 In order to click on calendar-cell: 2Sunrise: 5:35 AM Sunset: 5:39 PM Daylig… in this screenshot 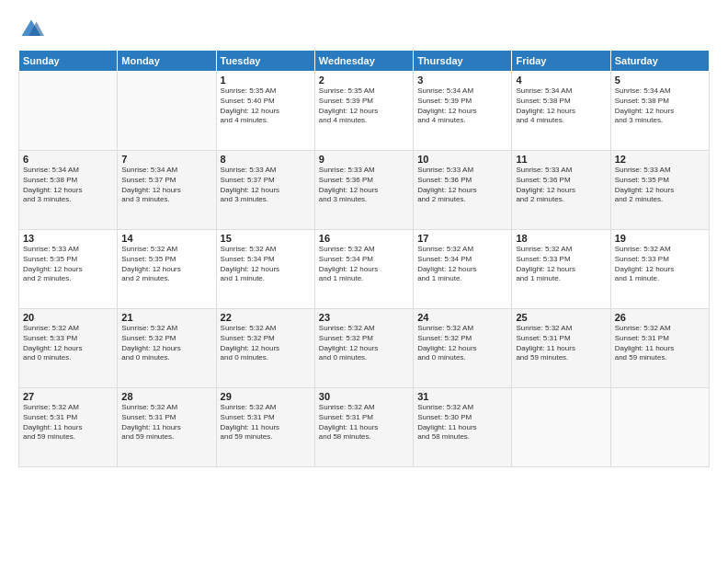, I will do `click(364, 111)`.